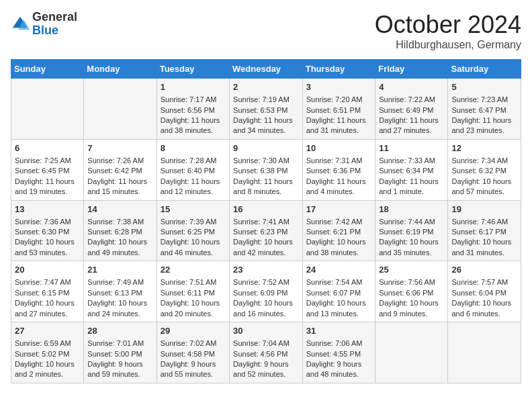 The height and width of the screenshot is (411, 532). I want to click on calendar-cell: 2Sunrise: 7:19 AMSunset: 6:53 PMDaylight…, so click(266, 109).